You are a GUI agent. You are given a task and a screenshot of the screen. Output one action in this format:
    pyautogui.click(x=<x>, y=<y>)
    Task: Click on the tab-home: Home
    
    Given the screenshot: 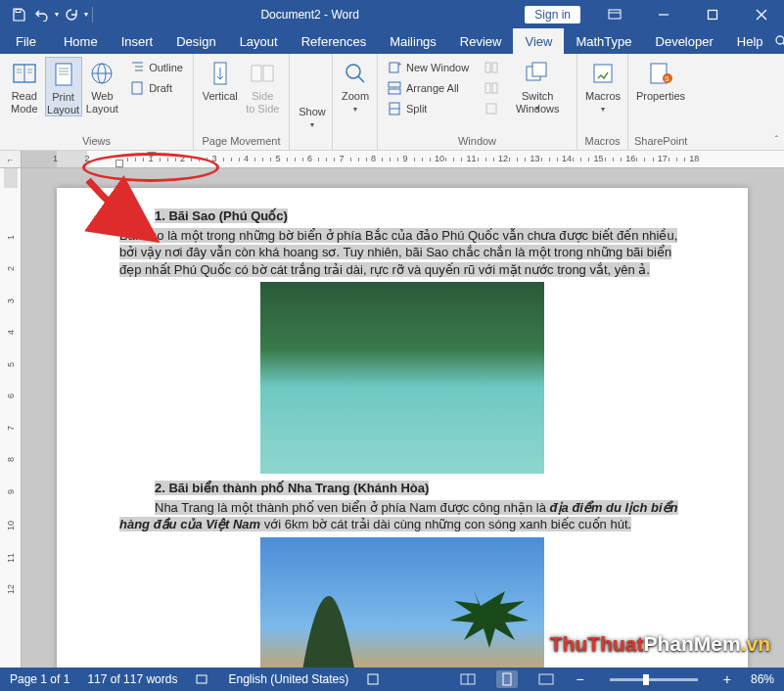 What is the action you would take?
    pyautogui.click(x=80, y=41)
    